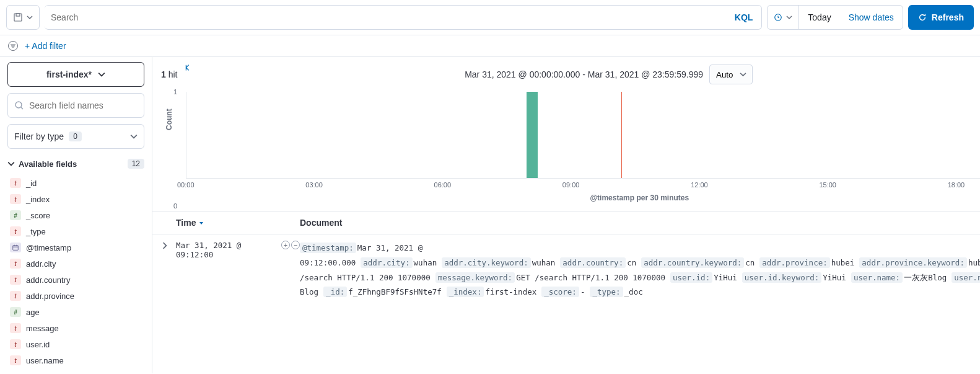 This screenshot has height=374, width=980. I want to click on show-dates-link: Show dates, so click(871, 17).